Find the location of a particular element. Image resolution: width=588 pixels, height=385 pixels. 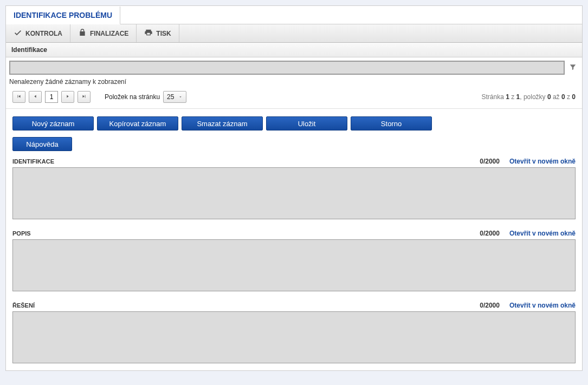

filter-input is located at coordinates (287, 68).